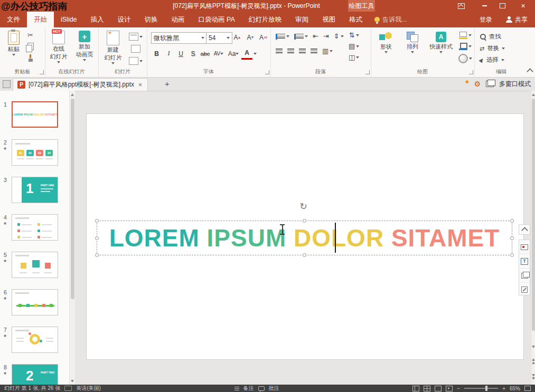 This screenshot has width=535, height=392. I want to click on chevron-down-icon, so click(255, 54).